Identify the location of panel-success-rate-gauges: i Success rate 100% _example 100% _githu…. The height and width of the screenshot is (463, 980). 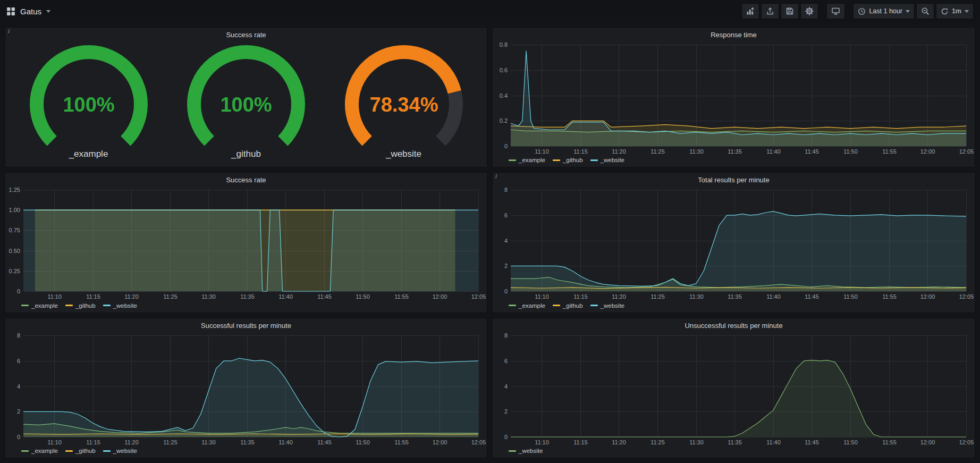
(246, 97).